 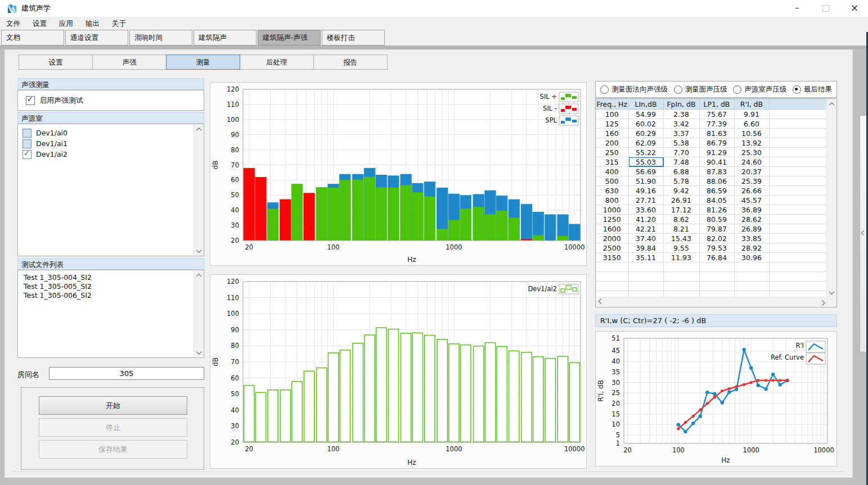 I want to click on collapse-left-icon, so click(x=863, y=233).